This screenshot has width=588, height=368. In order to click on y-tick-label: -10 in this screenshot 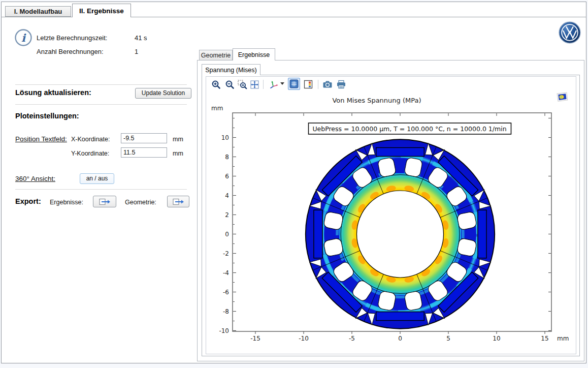, I will do `click(224, 331)`.